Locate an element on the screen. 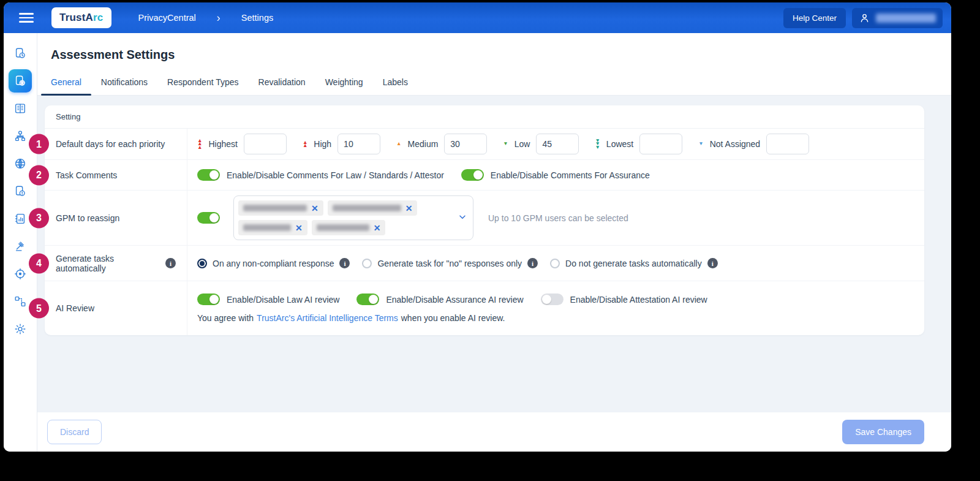 This screenshot has width=980, height=481. row-generate-tasks: 4 Generate tasks automatically i On any … is located at coordinates (484, 263).